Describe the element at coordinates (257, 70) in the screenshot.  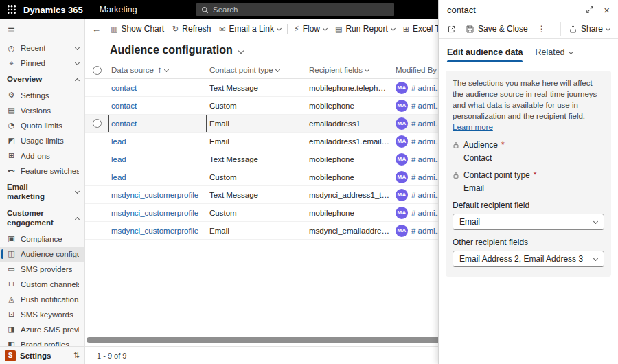
I see `column-header-contact-point-type: Contact point type` at that location.